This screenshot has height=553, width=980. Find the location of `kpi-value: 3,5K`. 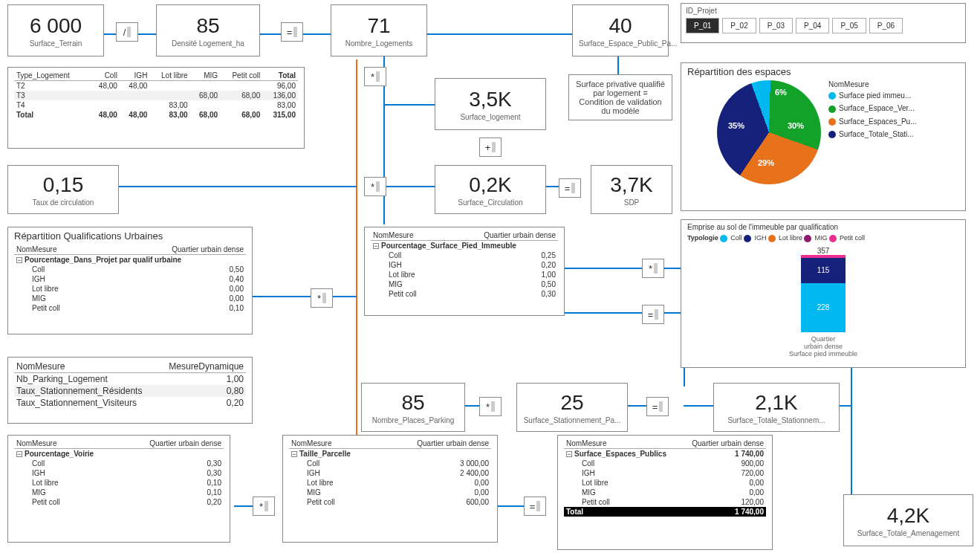

kpi-value: 3,5K is located at coordinates (490, 100).